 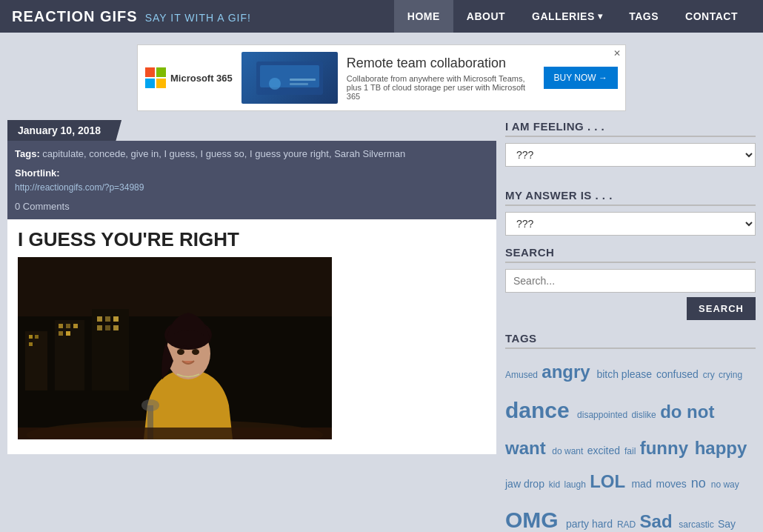 What do you see at coordinates (203, 16) in the screenshot?
I see `site-title-area: REACTION GIFS SAY IT WITH A GIF!` at bounding box center [203, 16].